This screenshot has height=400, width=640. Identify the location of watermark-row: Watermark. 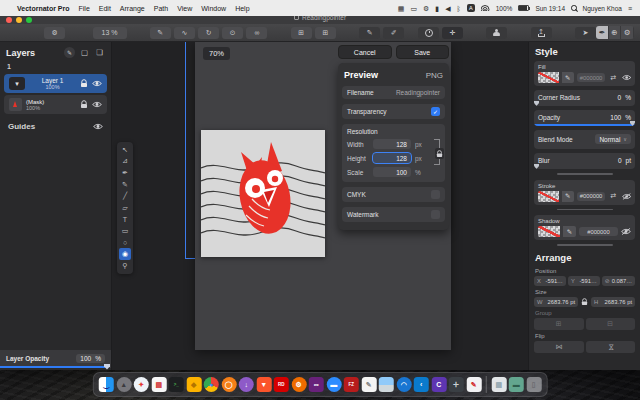
(394, 214).